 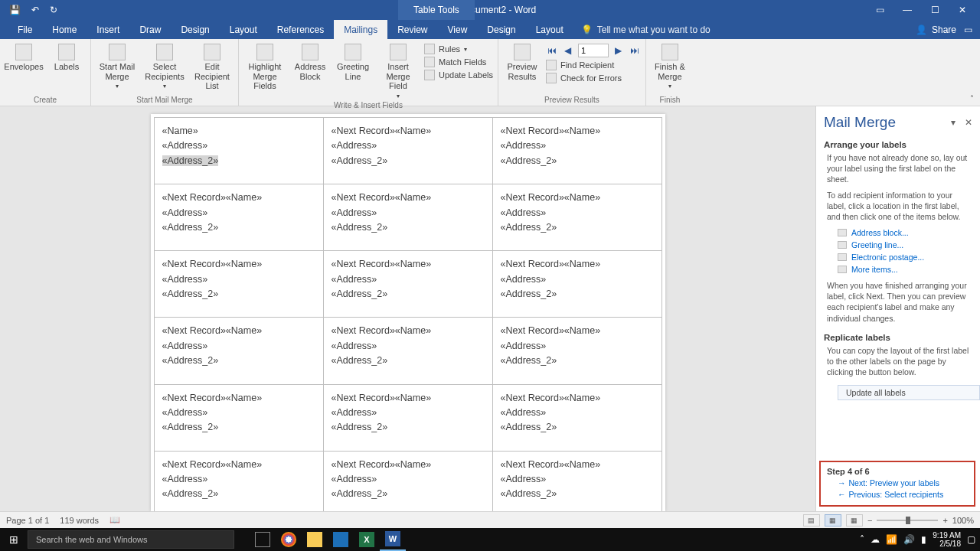 What do you see at coordinates (891, 540) in the screenshot?
I see `network-icon: 📶` at bounding box center [891, 540].